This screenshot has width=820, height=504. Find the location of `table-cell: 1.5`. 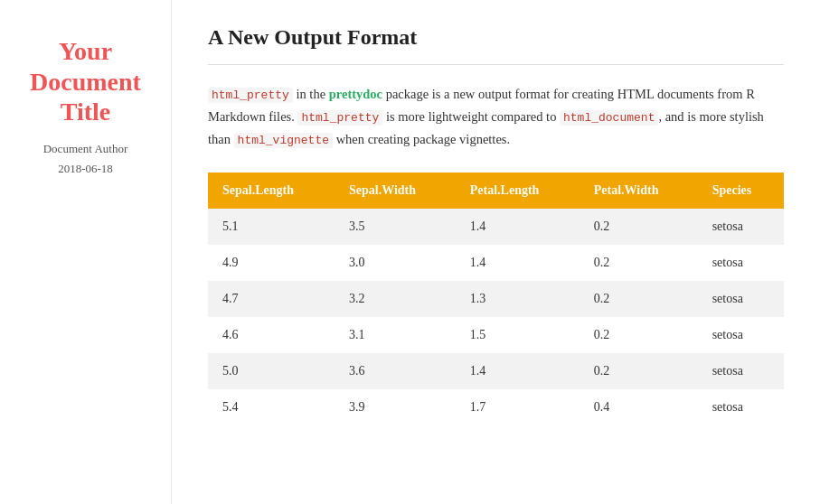

table-cell: 1.5 is located at coordinates (517, 335).